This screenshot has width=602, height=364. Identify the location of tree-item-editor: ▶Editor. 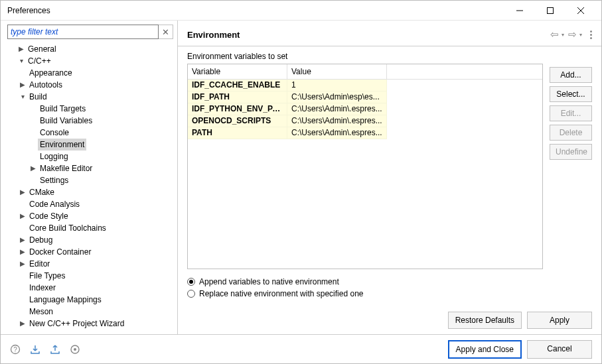
(98, 264).